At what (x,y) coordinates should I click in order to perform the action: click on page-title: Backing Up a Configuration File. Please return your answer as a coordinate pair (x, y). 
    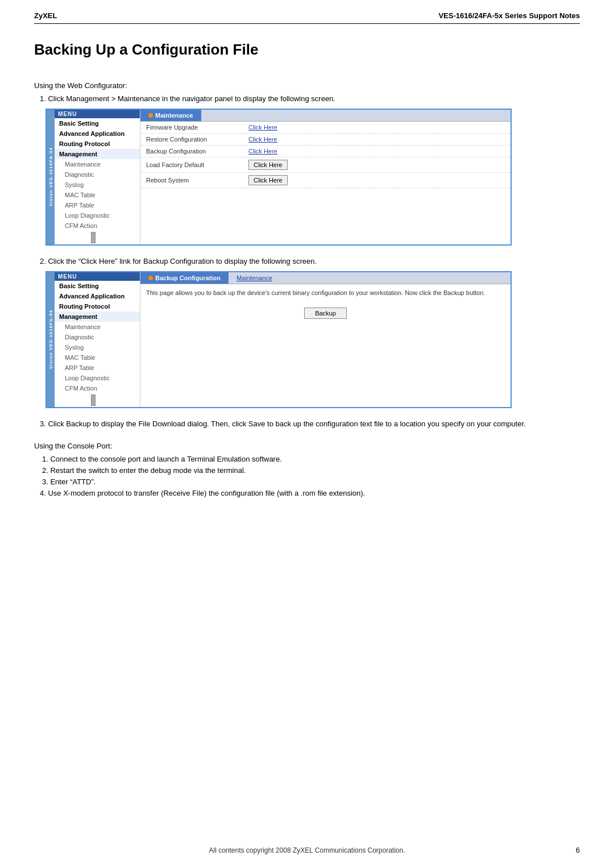
    Looking at the image, I should click on (307, 50).